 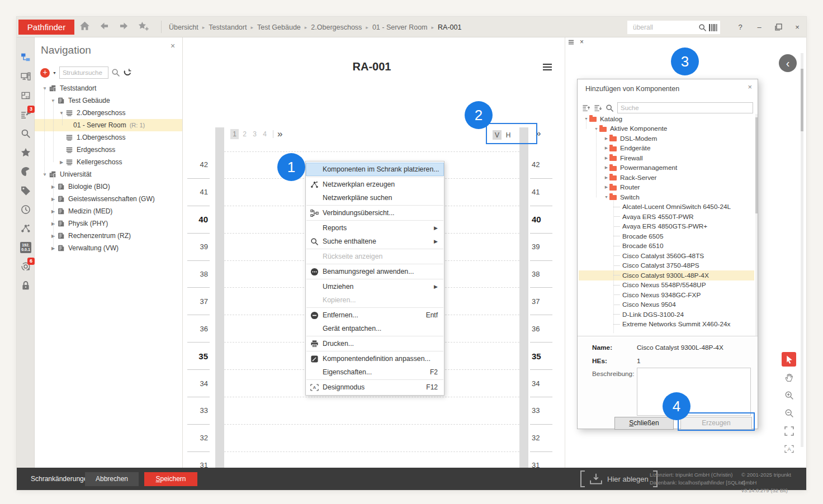 What do you see at coordinates (108, 174) in the screenshot?
I see `tree-item: ▼Universität` at bounding box center [108, 174].